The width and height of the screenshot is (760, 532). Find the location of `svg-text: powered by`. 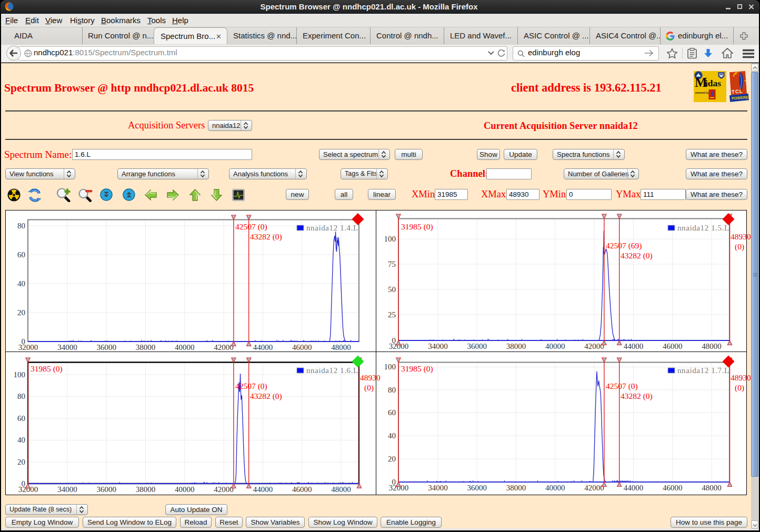

svg-text: powered by is located at coordinates (702, 93).